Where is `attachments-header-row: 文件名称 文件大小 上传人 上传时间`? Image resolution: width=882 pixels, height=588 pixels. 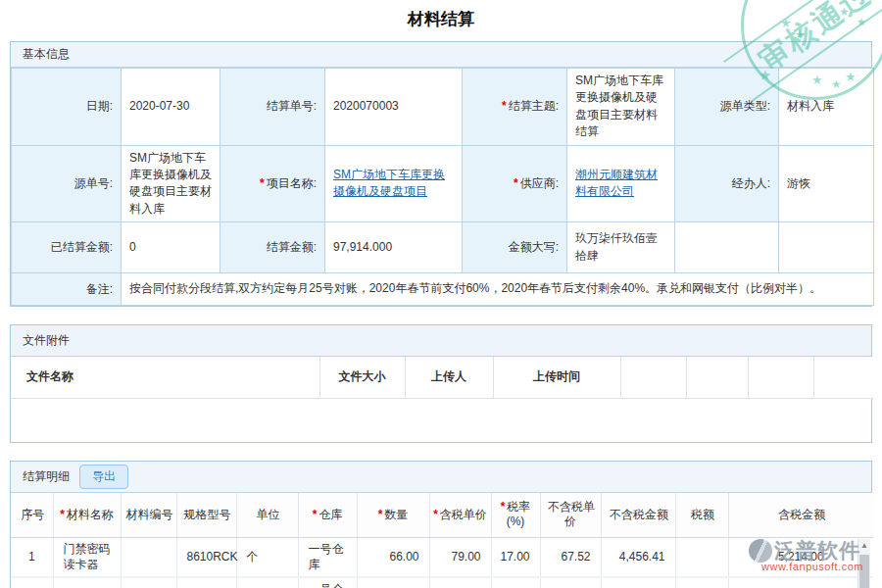 attachments-header-row: 文件名称 文件大小 上传人 上传时间 is located at coordinates (442, 377).